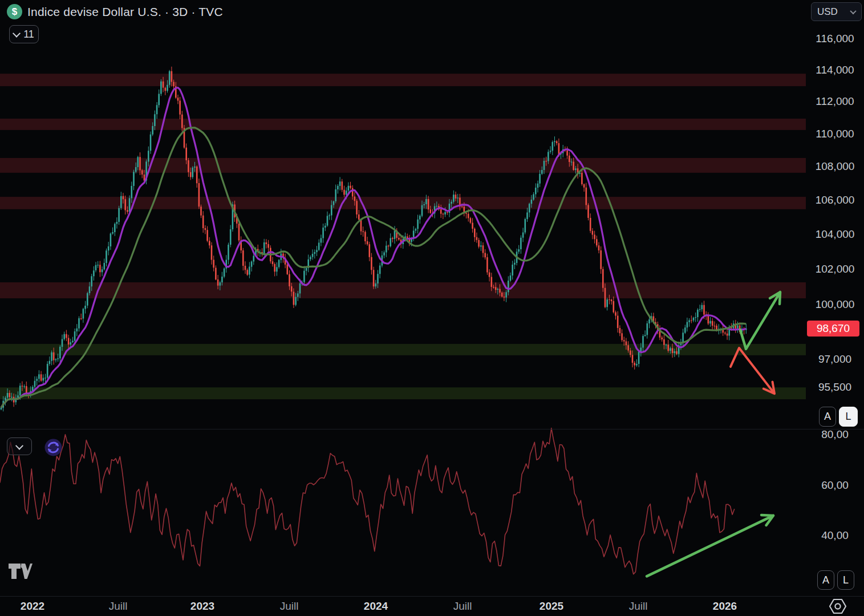 Image resolution: width=864 pixels, height=616 pixels. I want to click on time-axis-label: 2025, so click(551, 606).